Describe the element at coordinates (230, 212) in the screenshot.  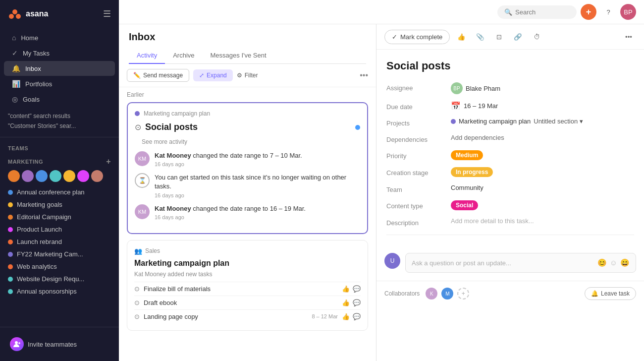
I see `activity-content-2: Kat Mooney changed the date range to 16 …` at that location.